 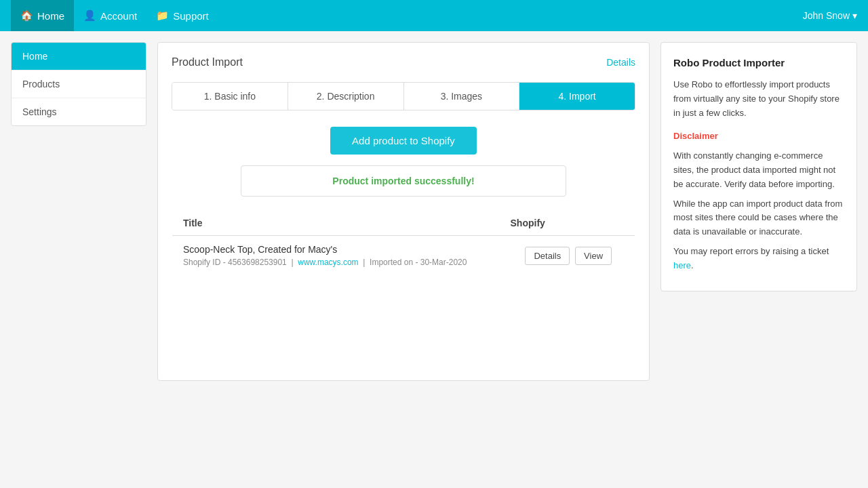 What do you see at coordinates (759, 99) in the screenshot?
I see `right-panel-intro: Use Robo to effortlessly import products…` at bounding box center [759, 99].